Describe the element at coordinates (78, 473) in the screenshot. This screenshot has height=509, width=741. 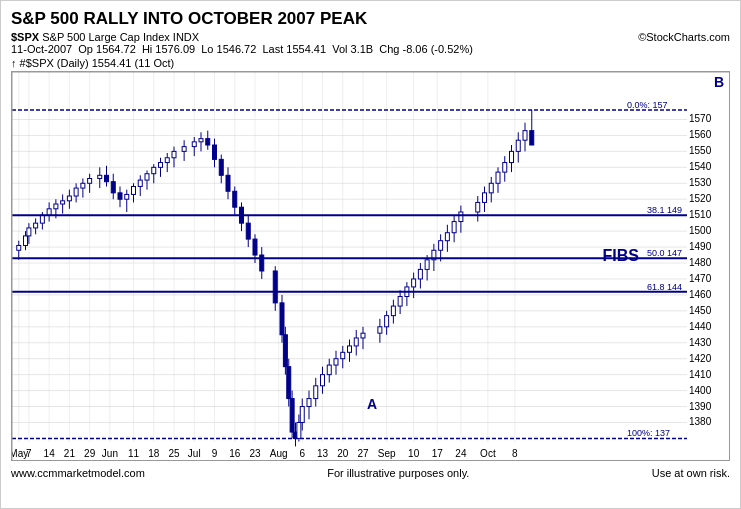
I see `footer-left: www.ccmmarketmodel.com` at that location.